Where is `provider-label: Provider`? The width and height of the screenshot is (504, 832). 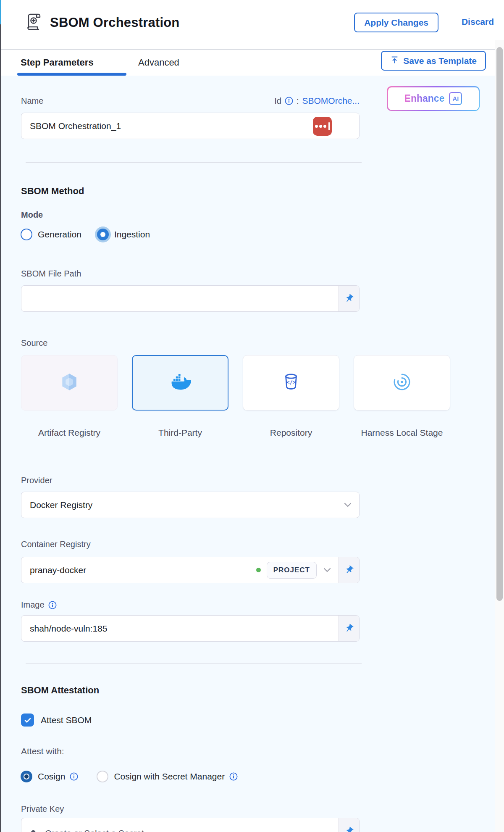
provider-label: Provider is located at coordinates (37, 481).